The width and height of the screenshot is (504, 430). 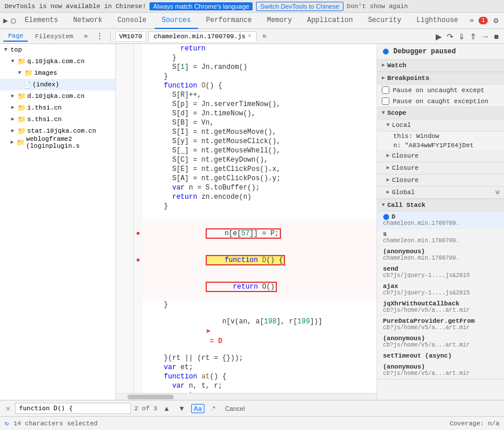 What do you see at coordinates (246, 396) in the screenshot?
I see `horizontal-scrollbar` at bounding box center [246, 396].